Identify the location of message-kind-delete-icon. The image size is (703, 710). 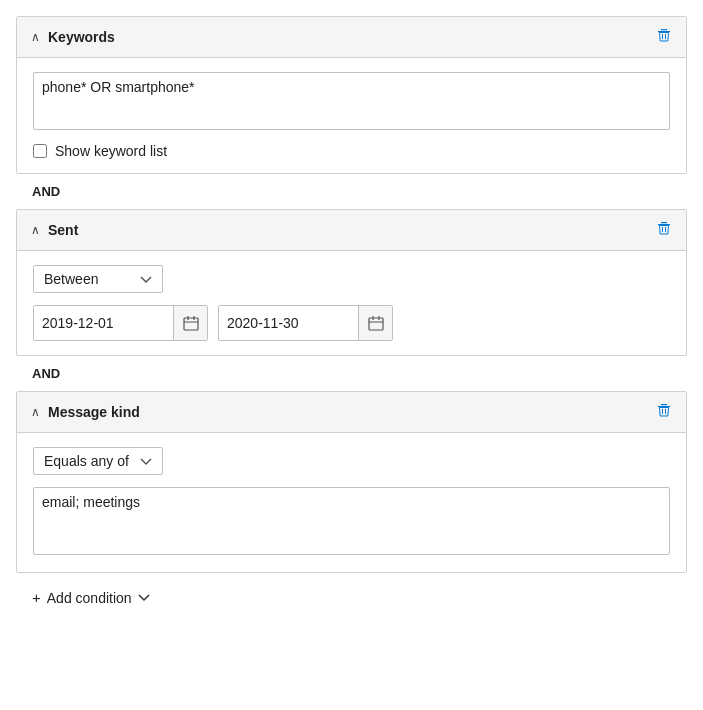
(664, 412).